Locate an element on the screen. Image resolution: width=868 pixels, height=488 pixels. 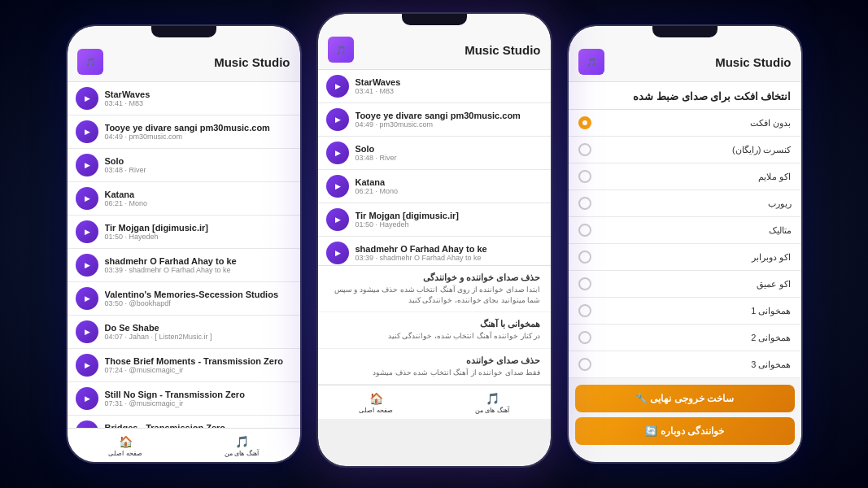
home-icon-left: 🏠 is located at coordinates (125, 442).